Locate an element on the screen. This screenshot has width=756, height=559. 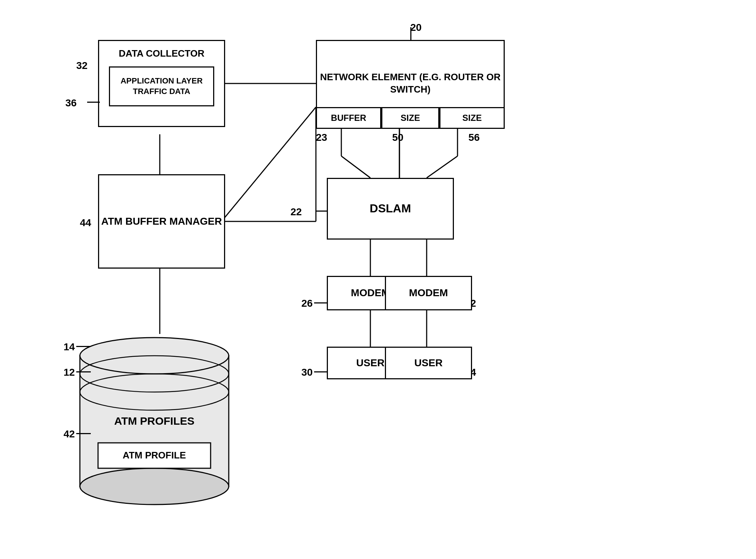
modem2-box: MODEM is located at coordinates (428, 293).